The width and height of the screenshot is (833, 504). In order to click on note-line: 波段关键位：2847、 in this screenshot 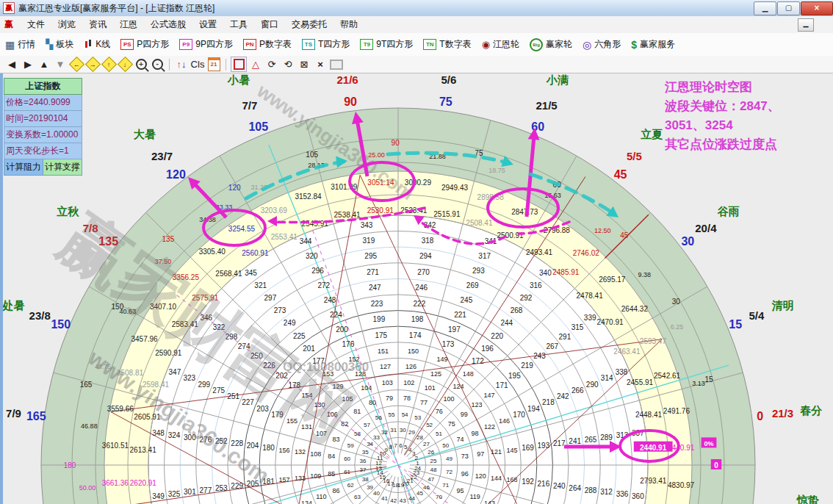, I will do `click(723, 107)`.